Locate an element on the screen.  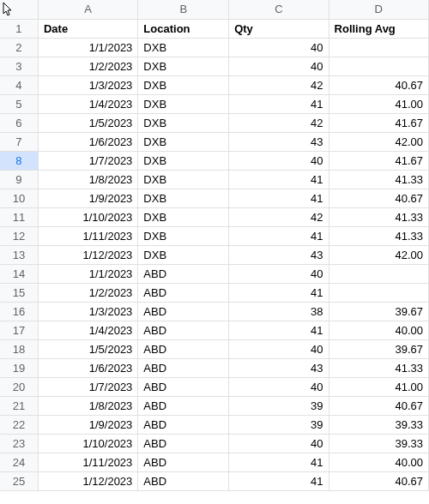
cell-B19: ABD is located at coordinates (184, 368).